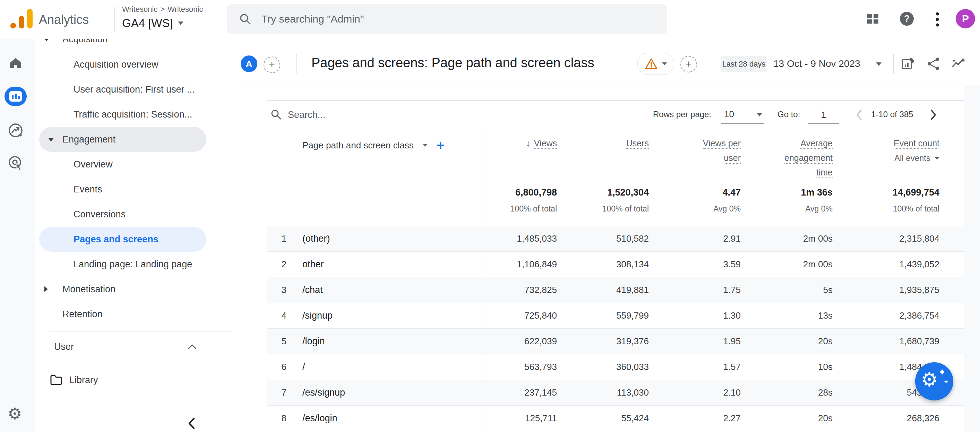 Image resolution: width=980 pixels, height=432 pixels. Describe the element at coordinates (744, 64) in the screenshot. I see `date-preset-badge: Last 28 days` at that location.